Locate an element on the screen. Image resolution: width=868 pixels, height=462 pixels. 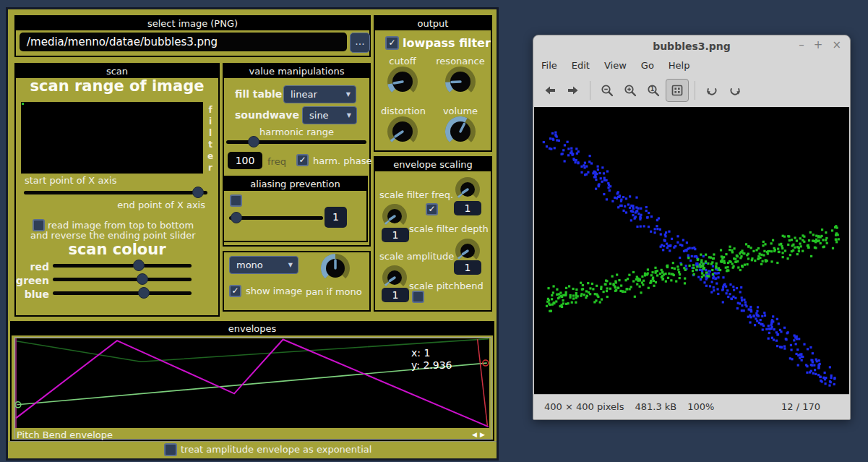
harm-phase-checkbox: ✓ is located at coordinates (302, 161).